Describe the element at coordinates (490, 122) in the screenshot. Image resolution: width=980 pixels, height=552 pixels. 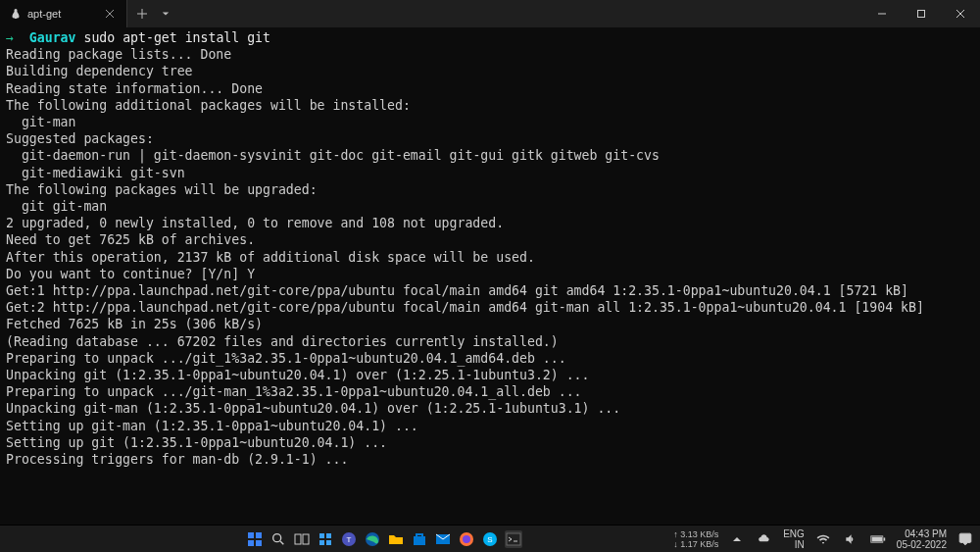
I see `terminal-line: git-man` at that location.